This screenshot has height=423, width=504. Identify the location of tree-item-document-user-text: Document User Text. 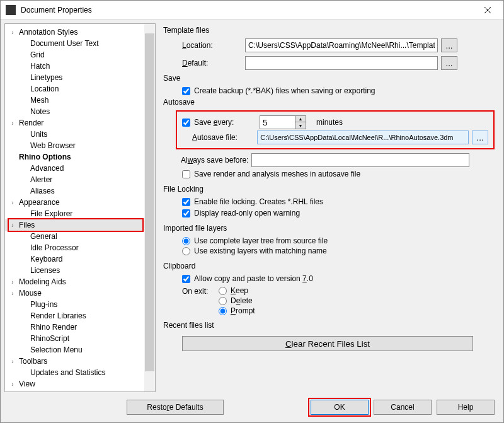
(80, 43).